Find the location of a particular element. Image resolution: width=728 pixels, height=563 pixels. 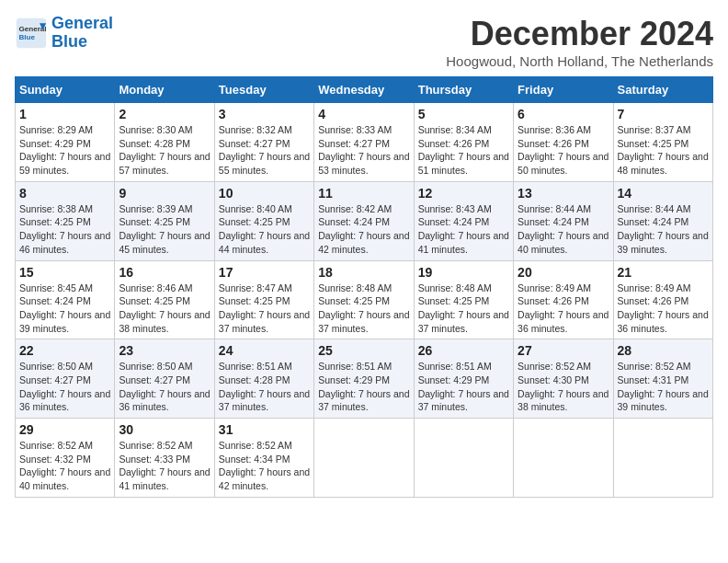

calendar-cell: 20Sunrise: 8:49 AMSunset: 4:26 PMDayligh… is located at coordinates (563, 300).